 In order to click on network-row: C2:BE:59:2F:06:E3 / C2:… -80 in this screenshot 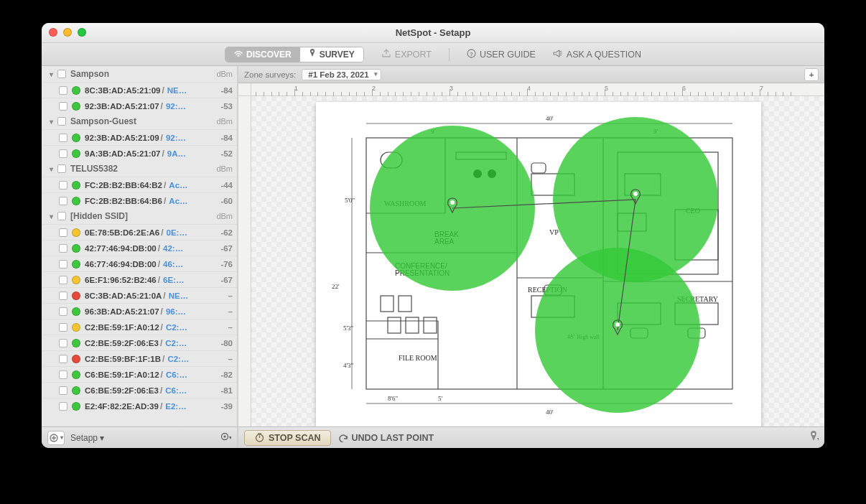, I will do `click(139, 342)`.